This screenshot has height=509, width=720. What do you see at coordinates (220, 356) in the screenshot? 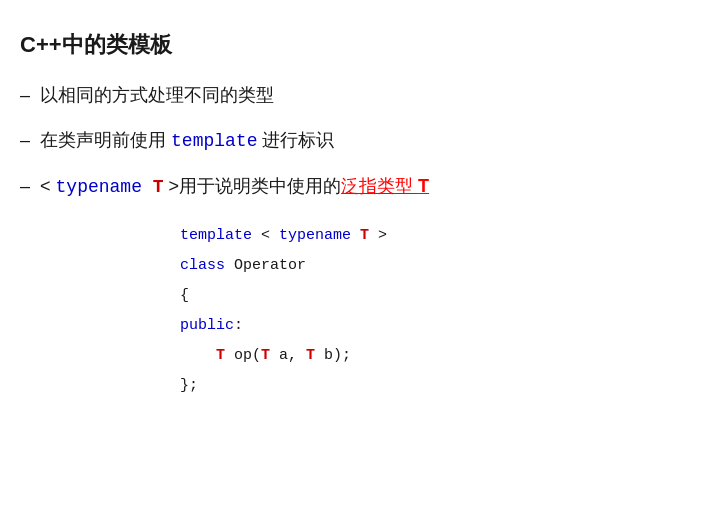
I see `type-T-code-2: T` at bounding box center [220, 356].